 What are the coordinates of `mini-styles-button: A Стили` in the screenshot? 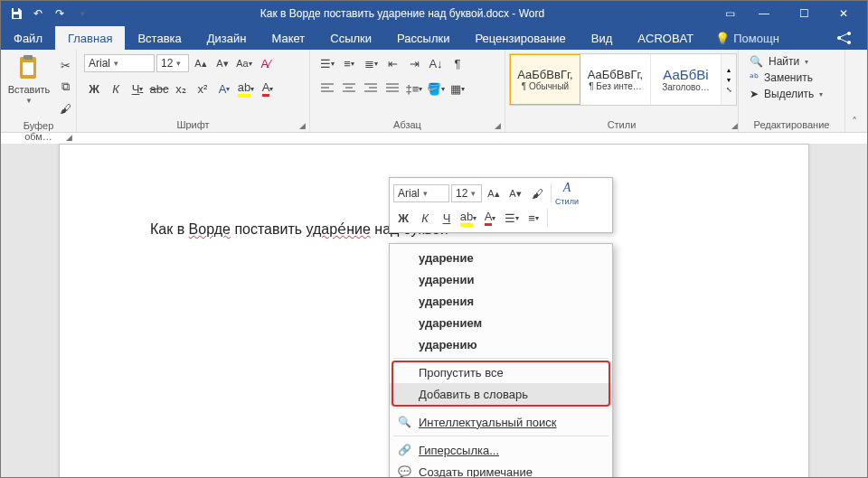 It's located at (567, 193).